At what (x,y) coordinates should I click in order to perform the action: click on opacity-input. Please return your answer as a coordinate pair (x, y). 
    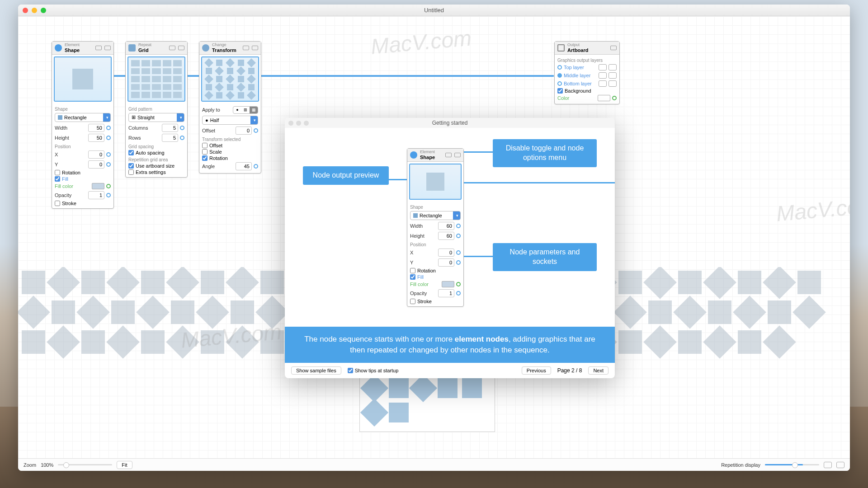
    Looking at the image, I should click on (96, 195).